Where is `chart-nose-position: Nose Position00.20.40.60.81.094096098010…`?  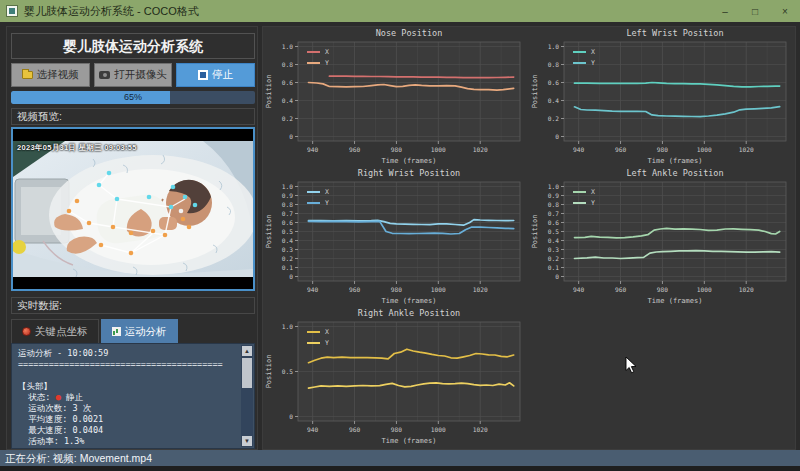
chart-nose-position: Nose Position00.20.40.60.81.094096098010… is located at coordinates (396, 97).